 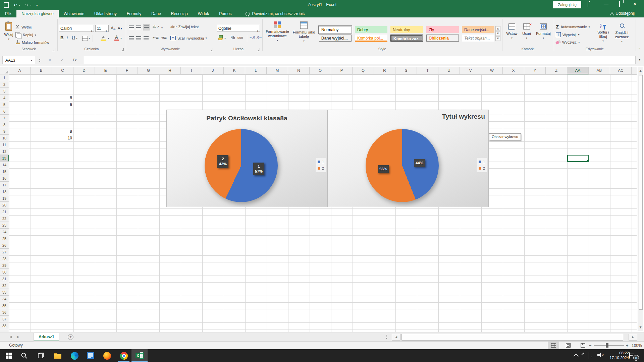 I want to click on sheet-tab-arkusz1: Arkusz1, so click(x=46, y=337).